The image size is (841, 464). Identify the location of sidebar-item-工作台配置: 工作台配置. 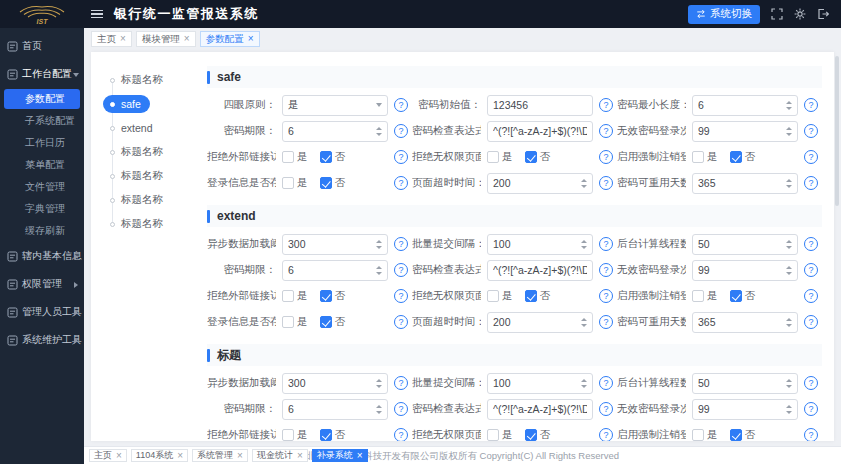
(42, 74).